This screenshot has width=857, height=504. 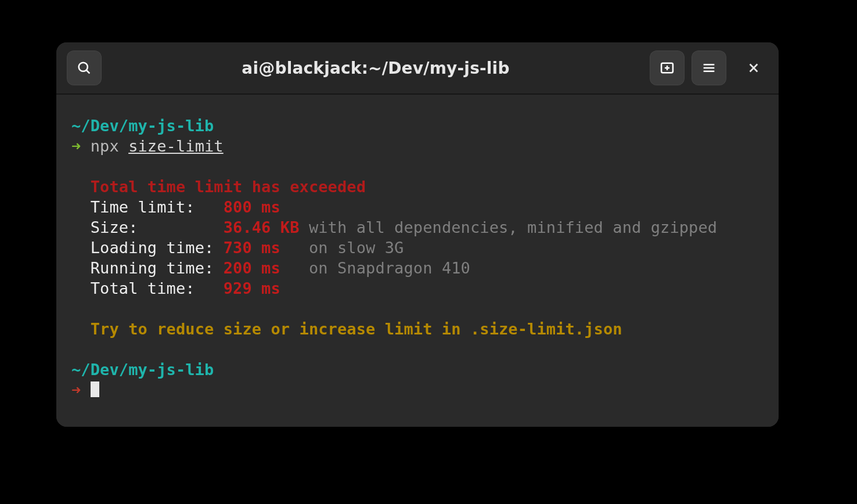 What do you see at coordinates (157, 207) in the screenshot?
I see `label-time-limit: Time limit:` at bounding box center [157, 207].